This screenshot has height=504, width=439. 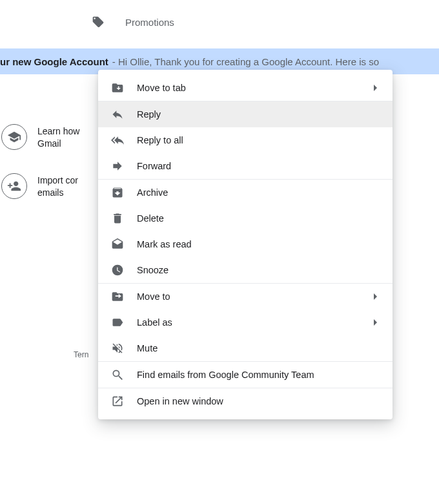 What do you see at coordinates (249, 297) in the screenshot?
I see `menu-item-label: Move to` at bounding box center [249, 297].